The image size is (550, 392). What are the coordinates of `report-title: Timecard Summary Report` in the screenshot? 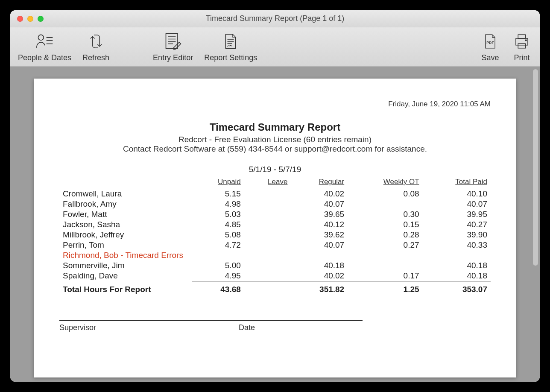 It's located at (275, 127).